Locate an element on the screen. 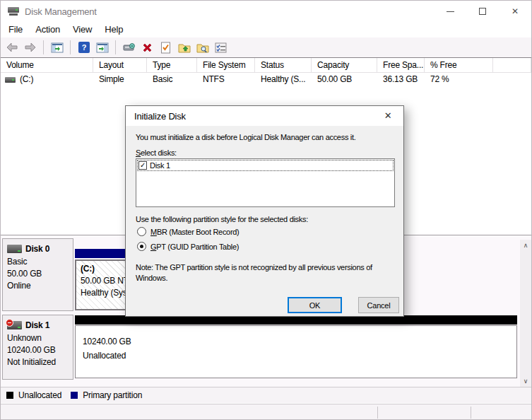  disk1-unallocated-block: 10240.00 GB Unallocated is located at coordinates (296, 352).